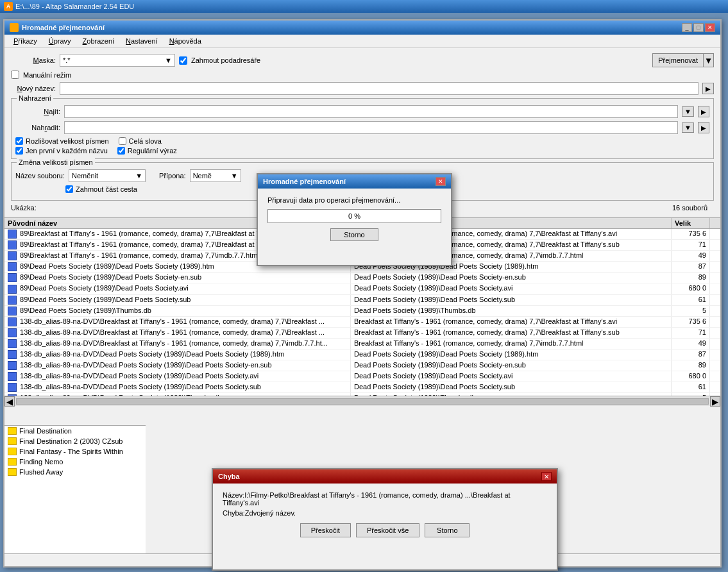 The image size is (728, 572). Describe the element at coordinates (216, 176) in the screenshot. I see `extension-combo: Nemě ▼` at that location.